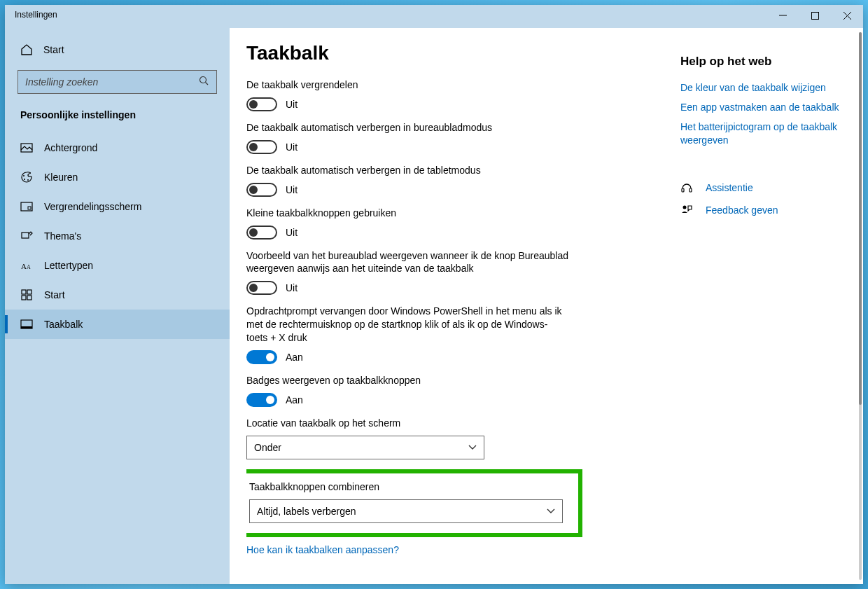 The height and width of the screenshot is (589, 868). I want to click on toggle-powershell, so click(262, 357).